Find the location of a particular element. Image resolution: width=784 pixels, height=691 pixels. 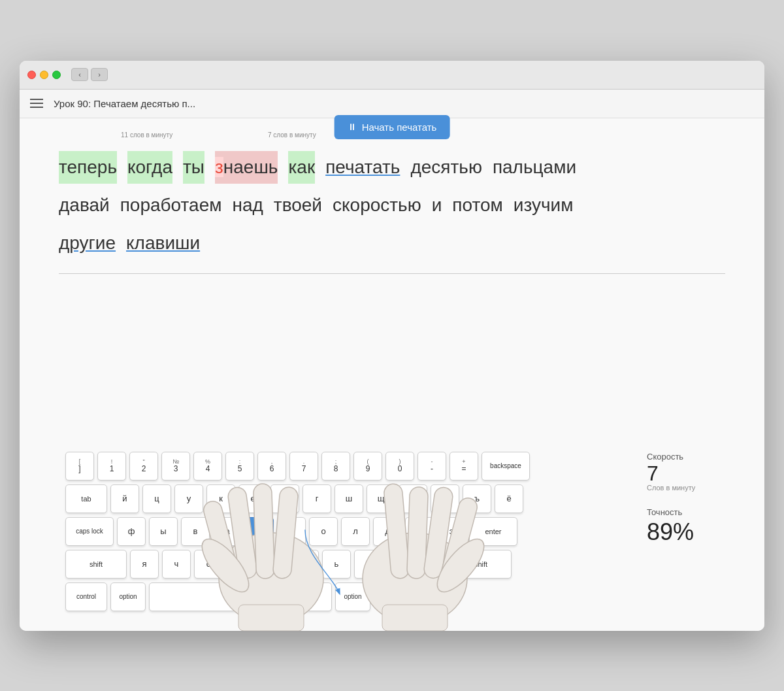

key-2: "2 is located at coordinates (144, 466).